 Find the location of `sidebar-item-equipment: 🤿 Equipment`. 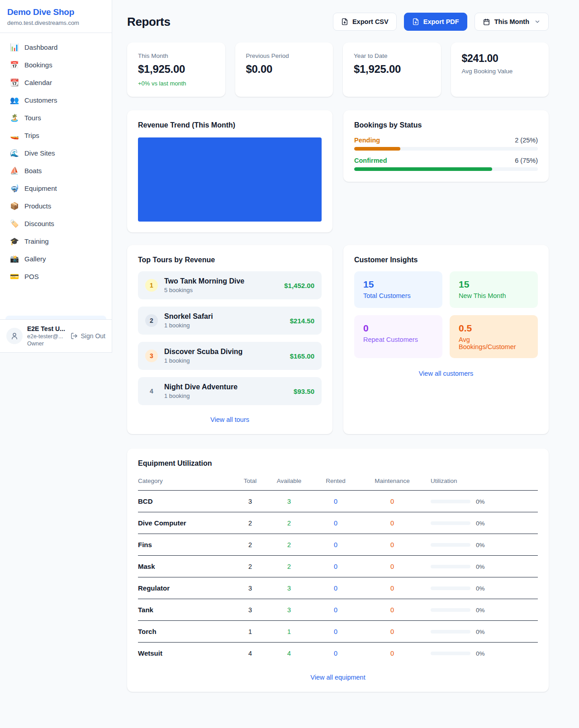

sidebar-item-equipment: 🤿 Equipment is located at coordinates (56, 188).